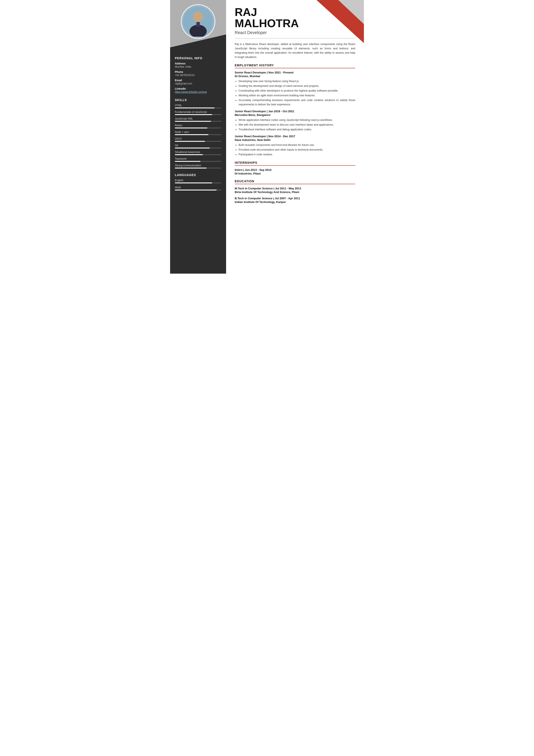 The image size is (534, 756). What do you see at coordinates (198, 75) in the screenshot?
I see `phone-value: +91-9876543210` at bounding box center [198, 75].